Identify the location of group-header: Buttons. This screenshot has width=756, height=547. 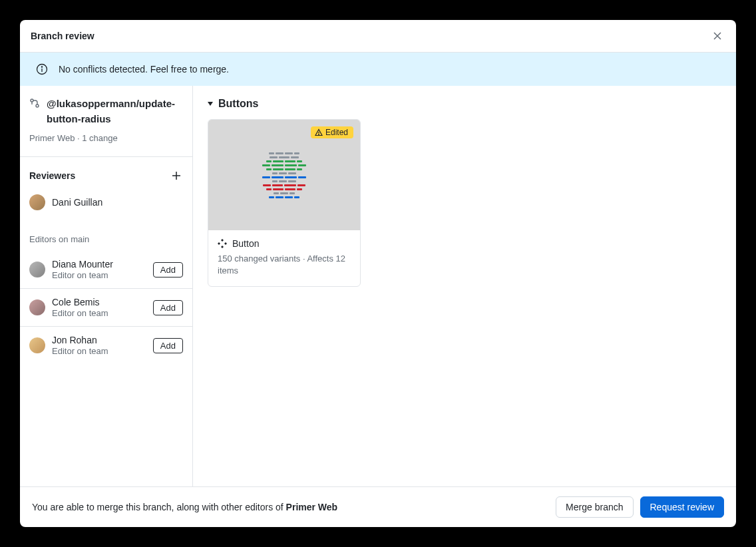
(465, 104).